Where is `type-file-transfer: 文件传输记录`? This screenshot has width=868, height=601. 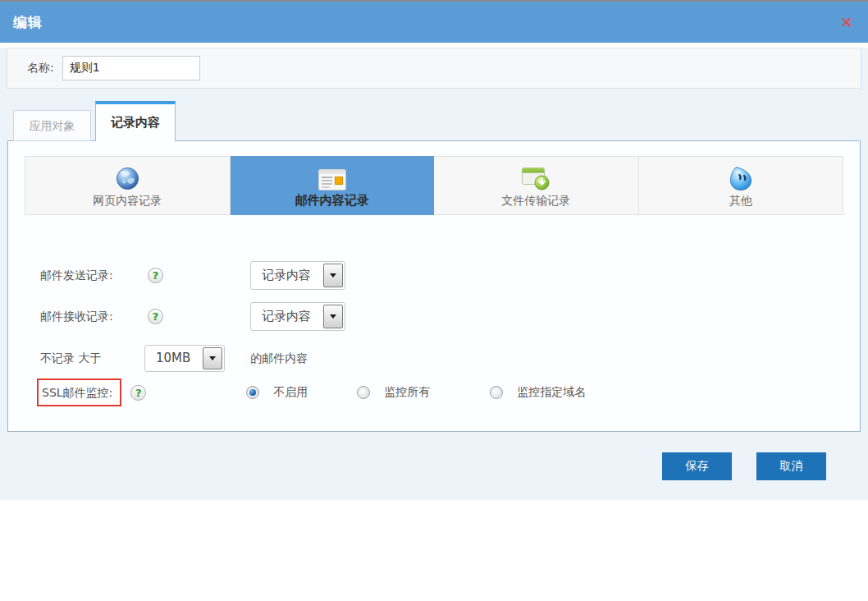
type-file-transfer: 文件传输记录 is located at coordinates (537, 186).